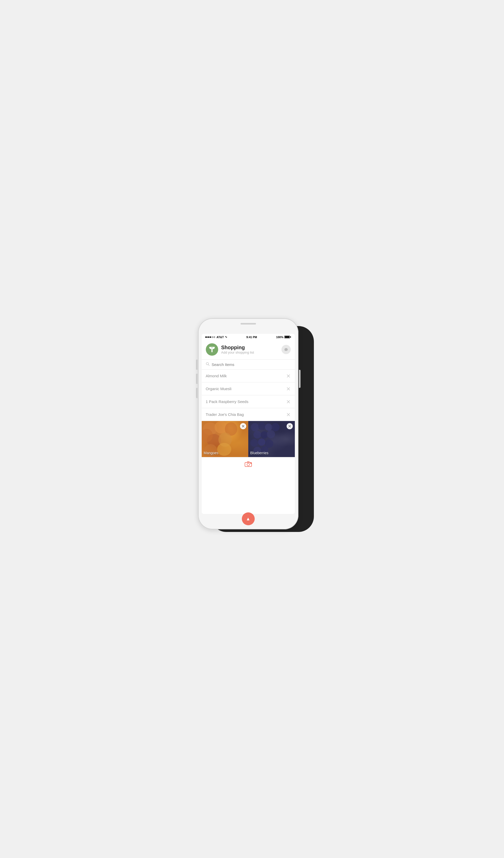 This screenshot has height=858, width=504. What do you see at coordinates (226, 337) in the screenshot?
I see `wifi-icon: ∿` at bounding box center [226, 337].